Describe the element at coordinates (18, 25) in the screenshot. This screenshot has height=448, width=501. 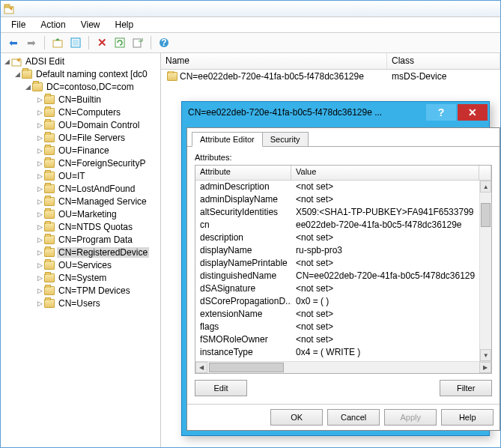
I see `menu-file: File` at that location.